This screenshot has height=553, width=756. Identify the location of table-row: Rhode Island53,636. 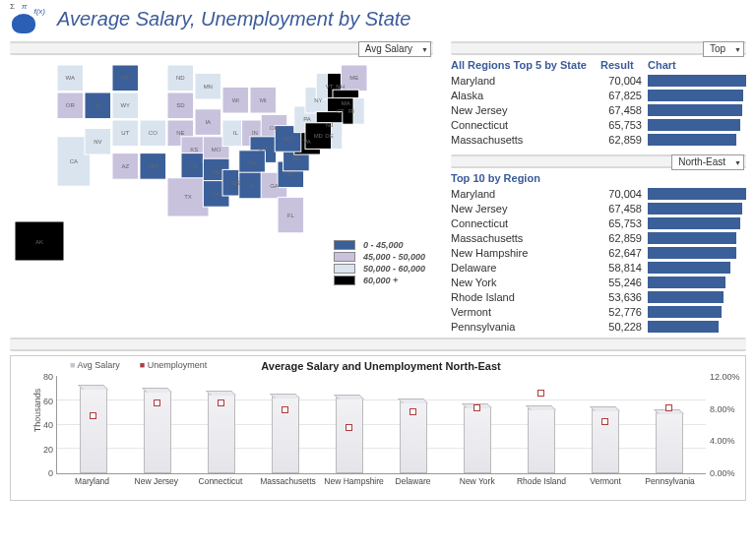
(598, 297).